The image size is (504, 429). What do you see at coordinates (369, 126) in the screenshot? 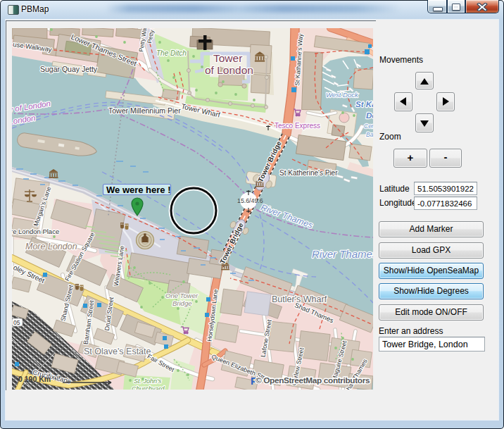
I see `svg-text: Cen` at bounding box center [369, 126].